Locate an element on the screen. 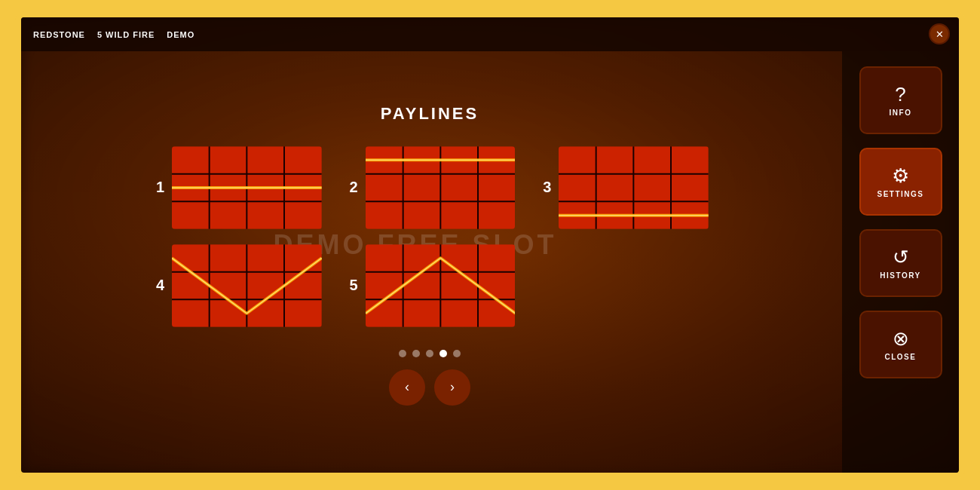  payline-item-5: 5 is located at coordinates (430, 286).